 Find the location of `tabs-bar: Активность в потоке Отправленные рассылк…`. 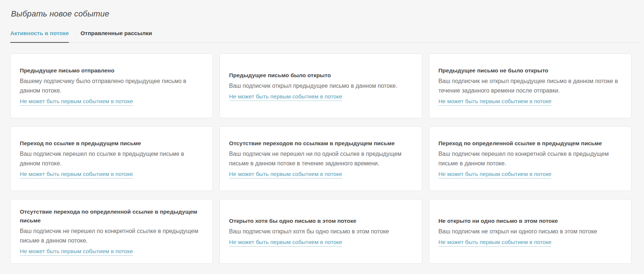

tabs-bar: Активность в потоке Отправленные рассылк… is located at coordinates (325, 37).